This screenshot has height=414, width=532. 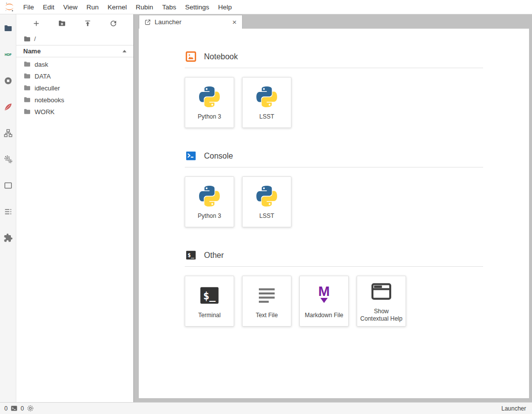 What do you see at coordinates (8, 238) in the screenshot?
I see `sidebar-extension-manager` at bounding box center [8, 238].